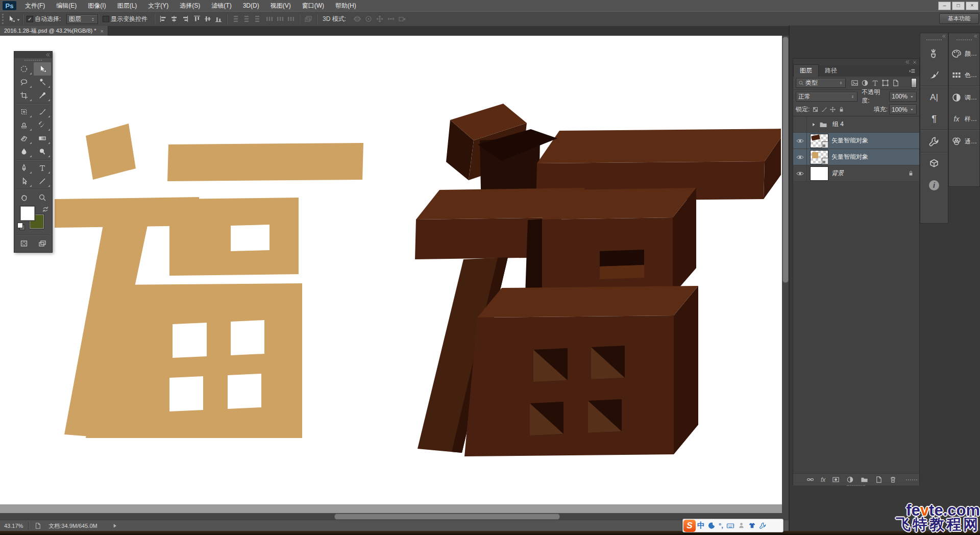  I want to click on menu-item-type: 文字(Y), so click(158, 6).